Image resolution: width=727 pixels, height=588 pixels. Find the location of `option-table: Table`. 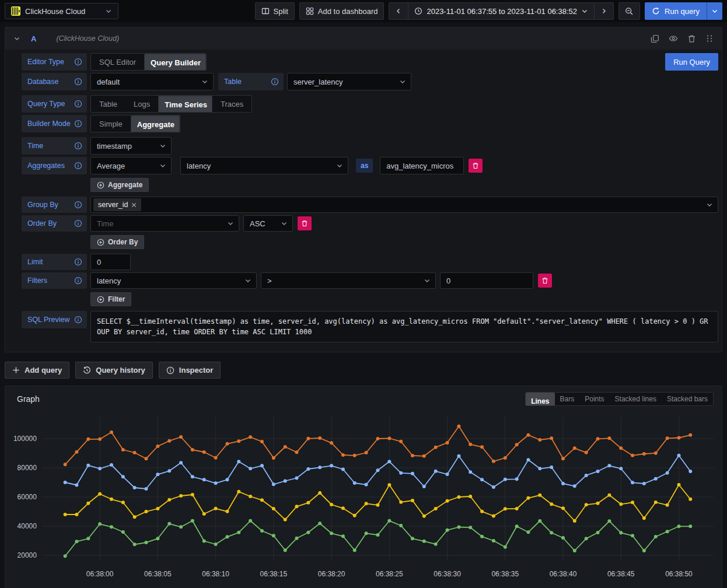

option-table: Table is located at coordinates (109, 104).